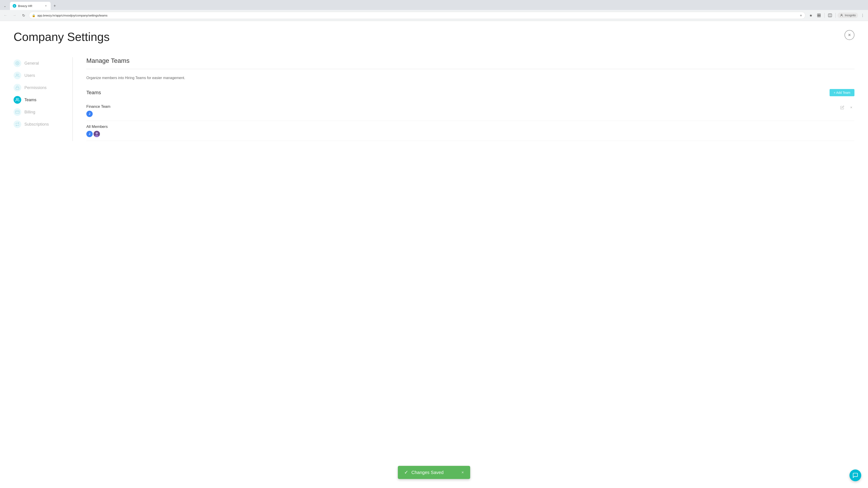  What do you see at coordinates (847, 108) in the screenshot?
I see `team-actions-finance: ×` at bounding box center [847, 108].